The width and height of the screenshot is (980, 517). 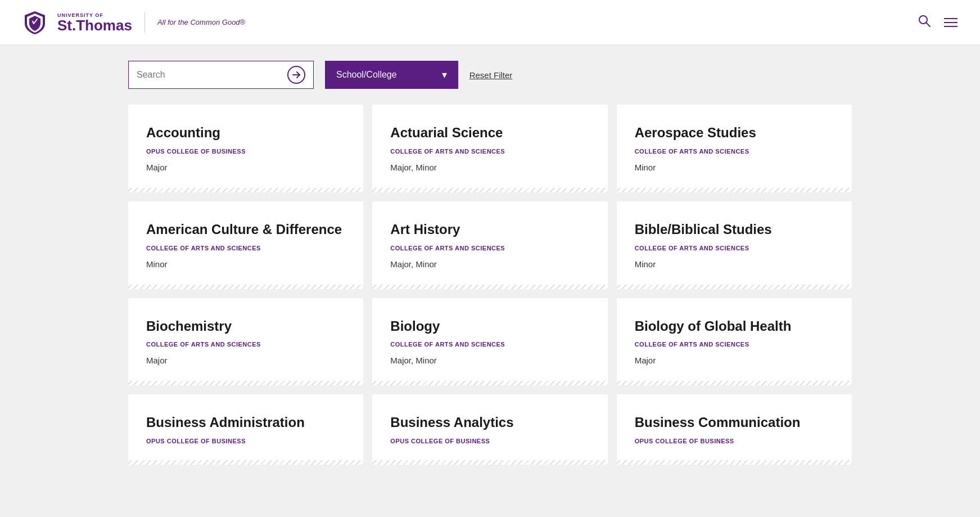 What do you see at coordinates (246, 342) in the screenshot?
I see `program-card: Biochemistry COLLEGE OF ARTS AND SCIENCE…` at bounding box center [246, 342].